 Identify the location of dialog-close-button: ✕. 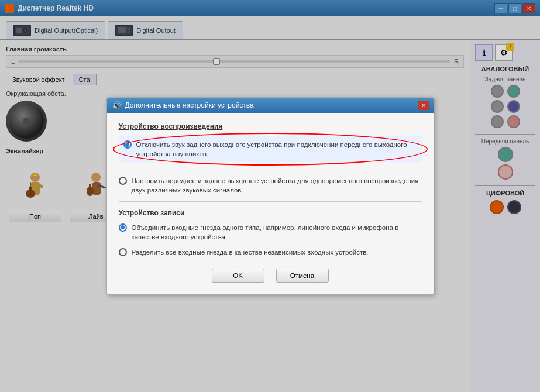
(424, 105).